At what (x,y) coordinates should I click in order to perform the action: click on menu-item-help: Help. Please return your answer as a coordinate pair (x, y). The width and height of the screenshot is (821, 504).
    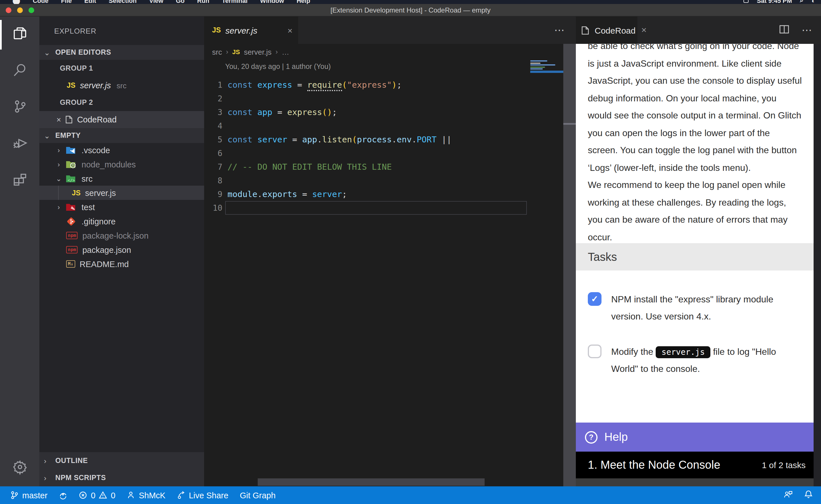
    Looking at the image, I should click on (304, 2).